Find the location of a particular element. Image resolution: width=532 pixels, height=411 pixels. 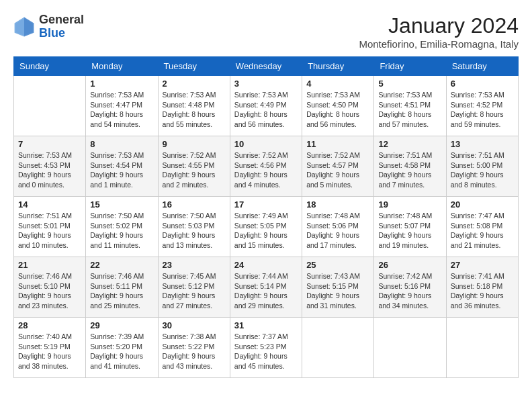

cell-info: Sunrise: 7:53 AMSunset: 4:52 PMDaylight:… is located at coordinates (482, 110).